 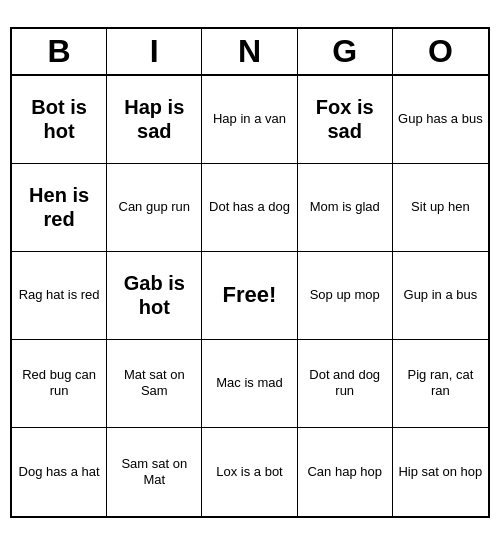 What do you see at coordinates (346, 296) in the screenshot?
I see `bingo-cell-13: Sop up mop` at bounding box center [346, 296].